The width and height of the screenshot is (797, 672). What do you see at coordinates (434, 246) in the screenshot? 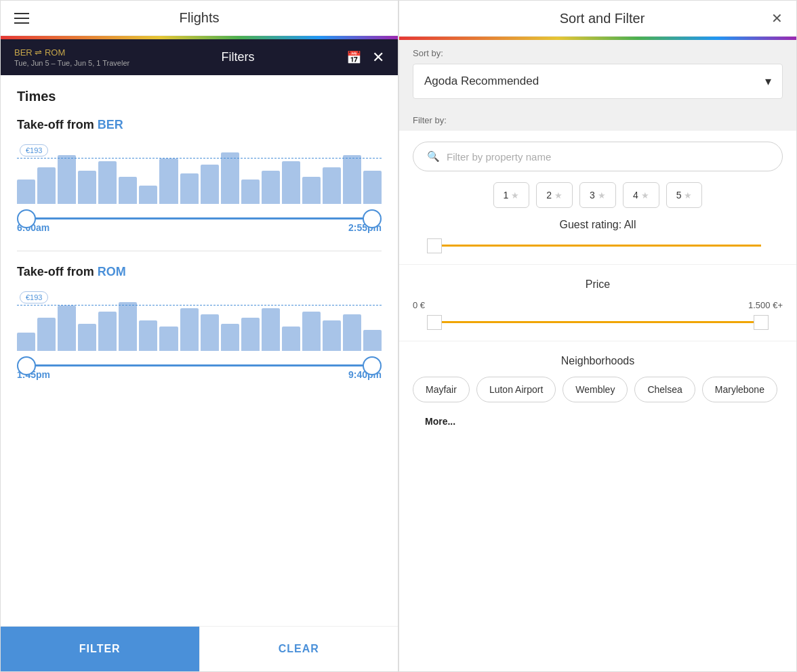
I see `guest-rating-thumb-left` at bounding box center [434, 246].